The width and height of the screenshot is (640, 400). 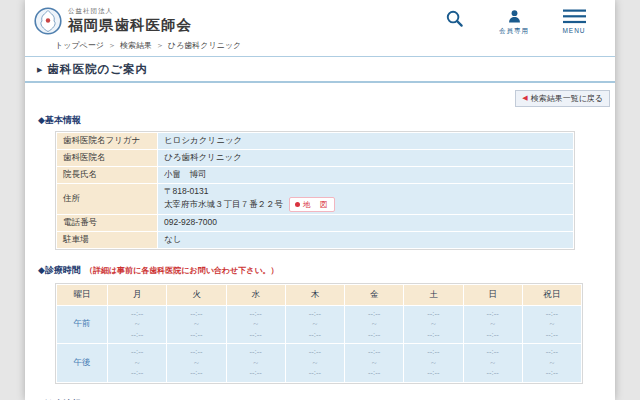 I want to click on basic-info-heading: ◆基本情報, so click(x=326, y=120).